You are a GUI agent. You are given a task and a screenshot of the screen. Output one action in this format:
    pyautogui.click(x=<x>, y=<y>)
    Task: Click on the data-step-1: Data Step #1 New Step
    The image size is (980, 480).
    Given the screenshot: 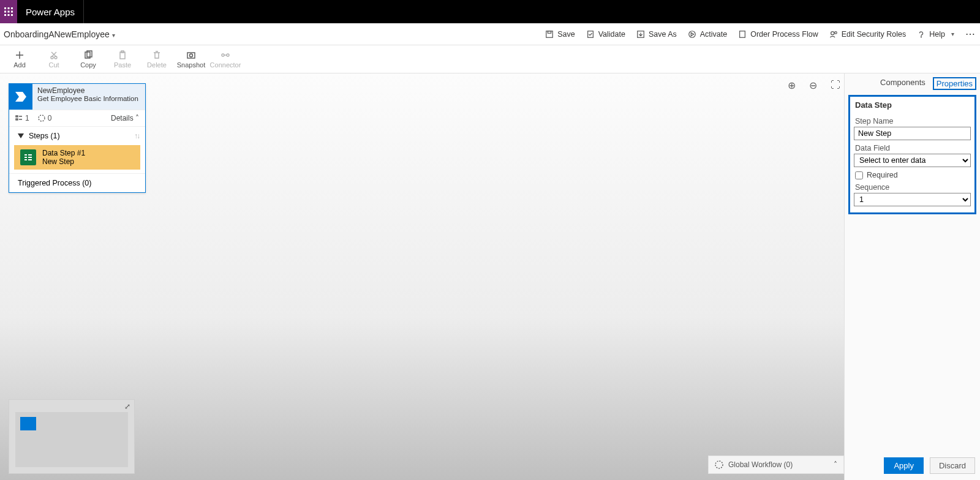 What is the action you would take?
    pyautogui.click(x=77, y=157)
    